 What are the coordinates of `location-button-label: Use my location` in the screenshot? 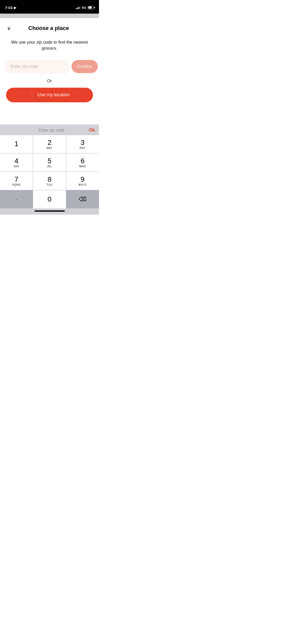 It's located at (53, 95).